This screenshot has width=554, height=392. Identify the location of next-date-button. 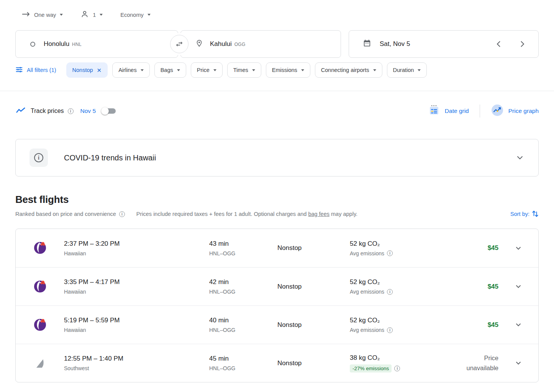
(522, 44).